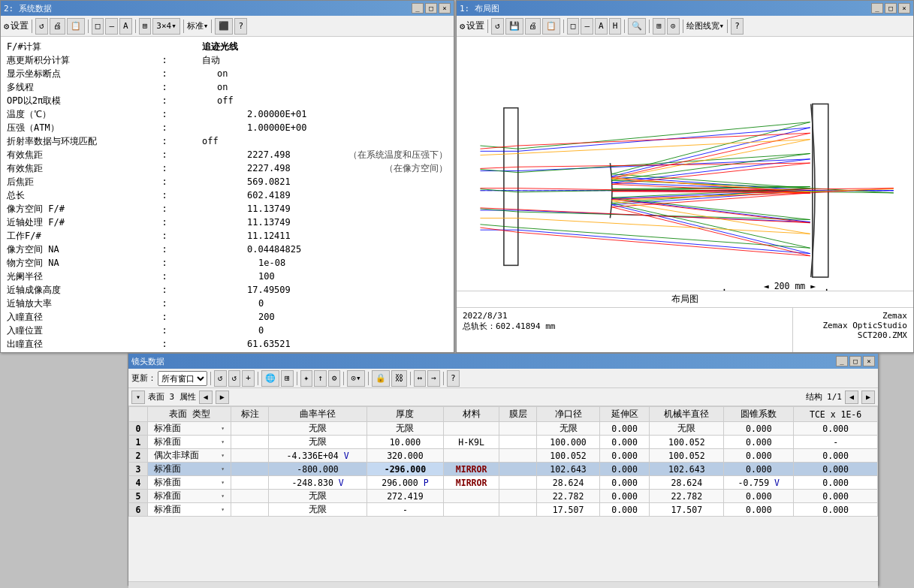  Describe the element at coordinates (472, 483) in the screenshot. I see `row-material-4: MIRROR` at that location.